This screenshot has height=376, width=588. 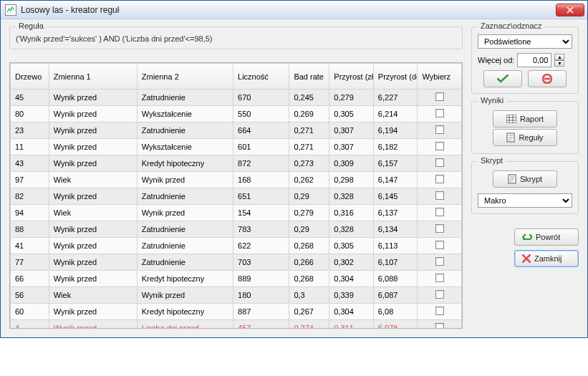 I want to click on table-row: 82Wynik przedZatrudnienie6510,290,3286,1…, so click(x=236, y=196).